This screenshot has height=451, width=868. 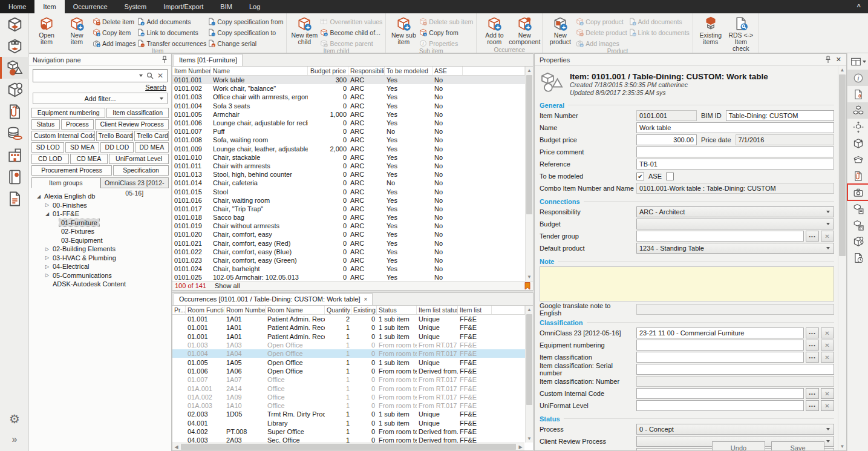 What do you see at coordinates (366, 299) in the screenshot?
I see `close-tab-icon: ×` at bounding box center [366, 299].